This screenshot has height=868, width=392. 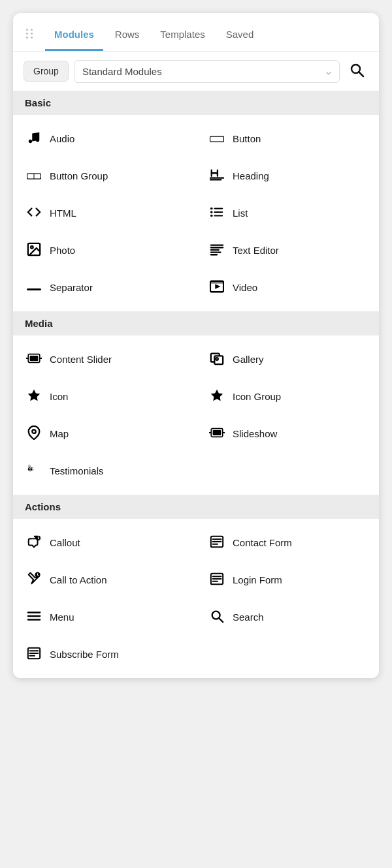 What do you see at coordinates (105, 543) in the screenshot?
I see `module-item-callout: Callout` at bounding box center [105, 543].